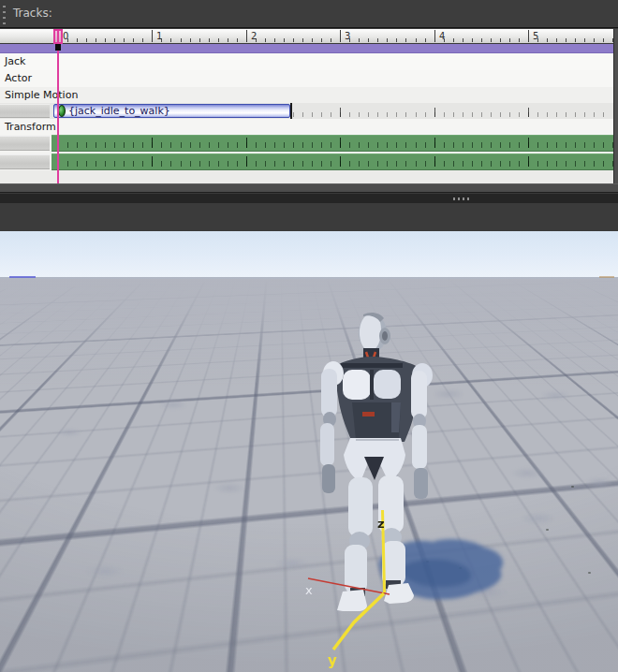 The image size is (618, 672). I want to click on track-label: Transform, so click(30, 127).